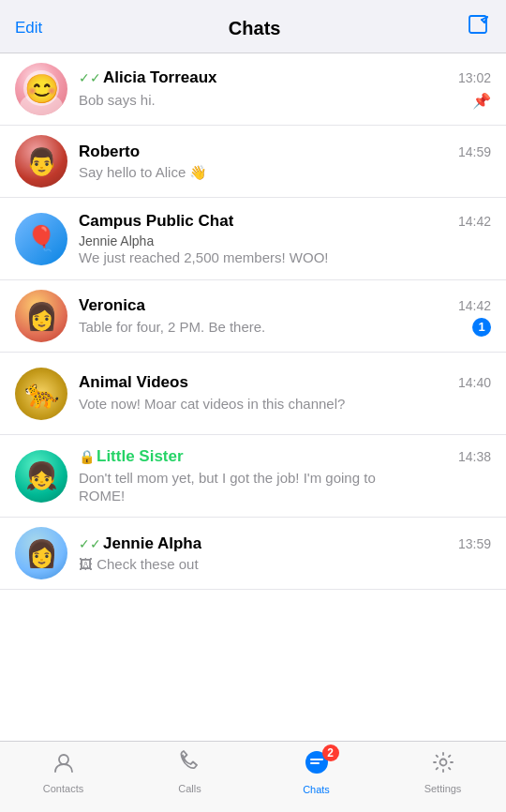 Image resolution: width=506 pixels, height=812 pixels. Describe the element at coordinates (285, 476) in the screenshot. I see `chat-content-sister: 🔒 Little Sister 14:38 Don't tell mom yet…` at that location.